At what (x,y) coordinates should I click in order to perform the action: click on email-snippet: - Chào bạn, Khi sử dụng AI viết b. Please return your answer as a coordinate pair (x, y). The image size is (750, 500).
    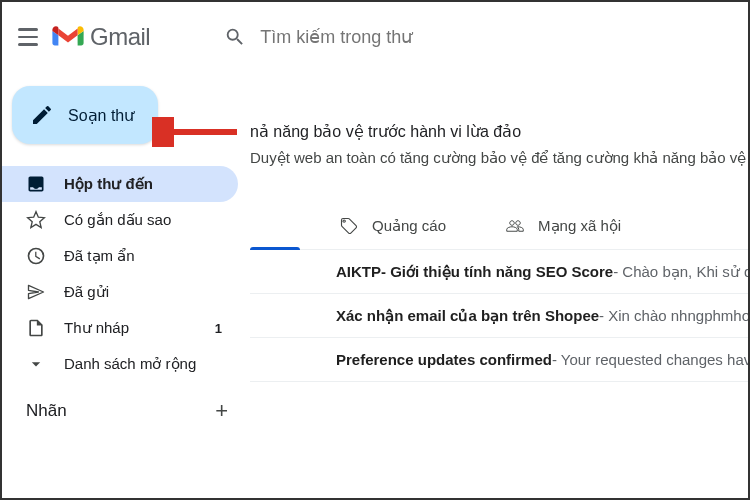
    Looking at the image, I should click on (680, 272).